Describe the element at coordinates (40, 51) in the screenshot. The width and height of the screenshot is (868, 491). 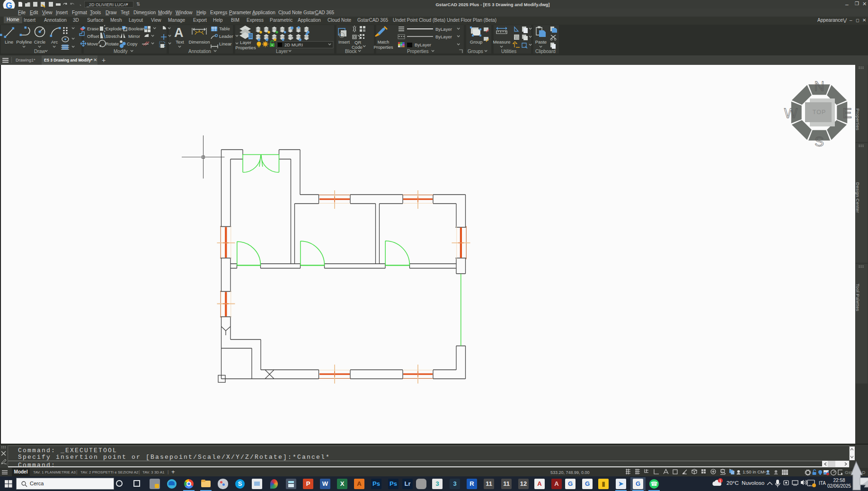
I see `svg-text: Draw` at that location.